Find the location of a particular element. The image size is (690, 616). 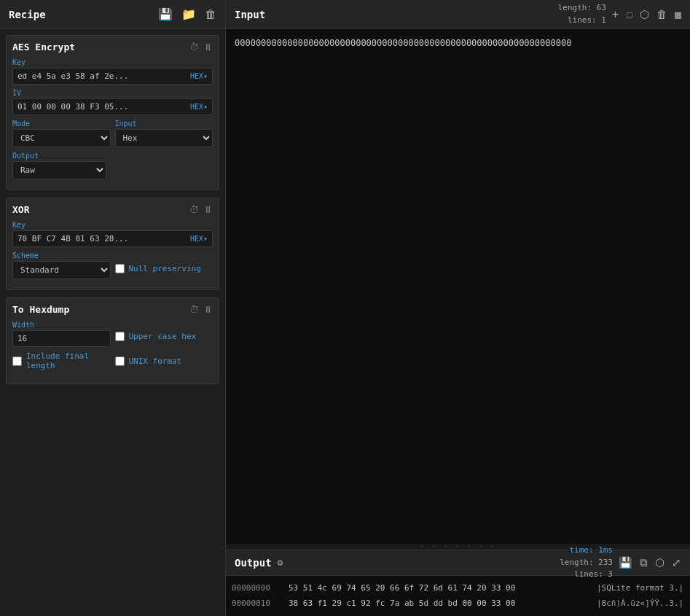

aes-mode-input-row: Mode CBC Input Hex is located at coordinates (112, 133).